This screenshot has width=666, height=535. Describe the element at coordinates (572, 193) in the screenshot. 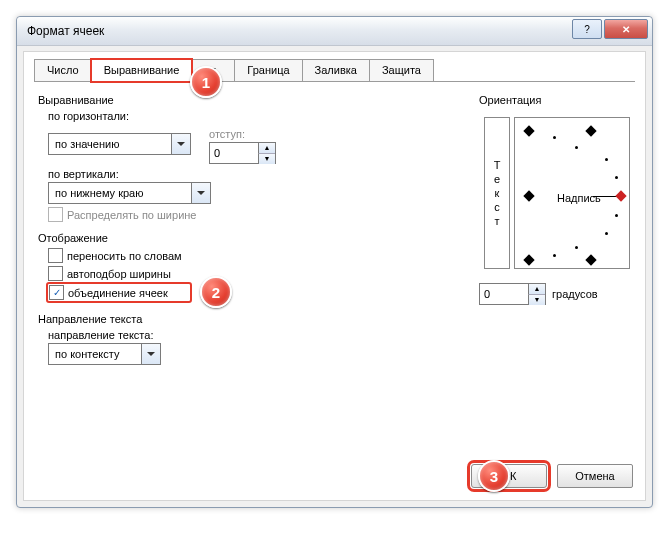

I see `orientation-dial: Надпись` at that location.